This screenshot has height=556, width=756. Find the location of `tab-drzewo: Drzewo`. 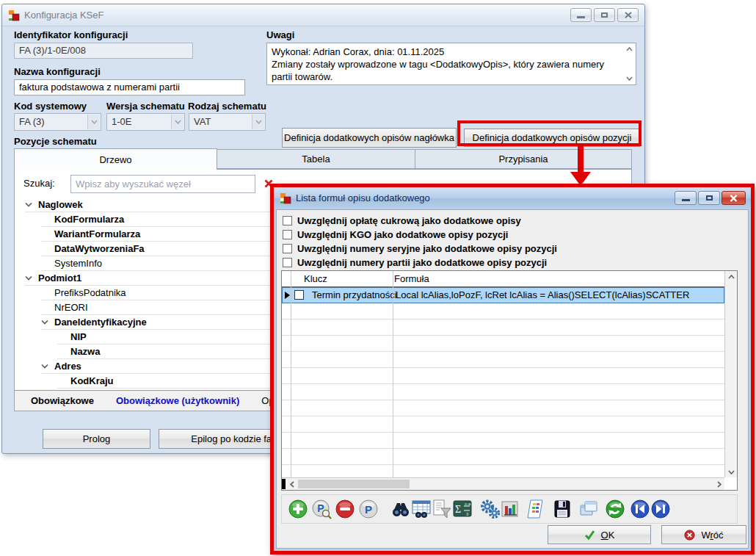

tab-drzewo: Drzewo is located at coordinates (116, 159).